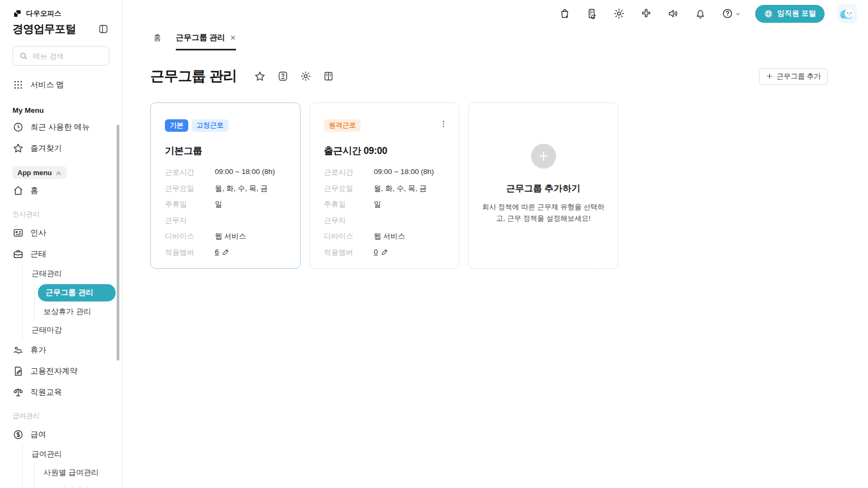 The width and height of the screenshot is (868, 488). What do you see at coordinates (384, 185) in the screenshot?
I see `workgroup-card-remote: 원격근로 출근시간 09:00 근로시간09:00 ~ 18:00 (8h) 근…` at bounding box center [384, 185].